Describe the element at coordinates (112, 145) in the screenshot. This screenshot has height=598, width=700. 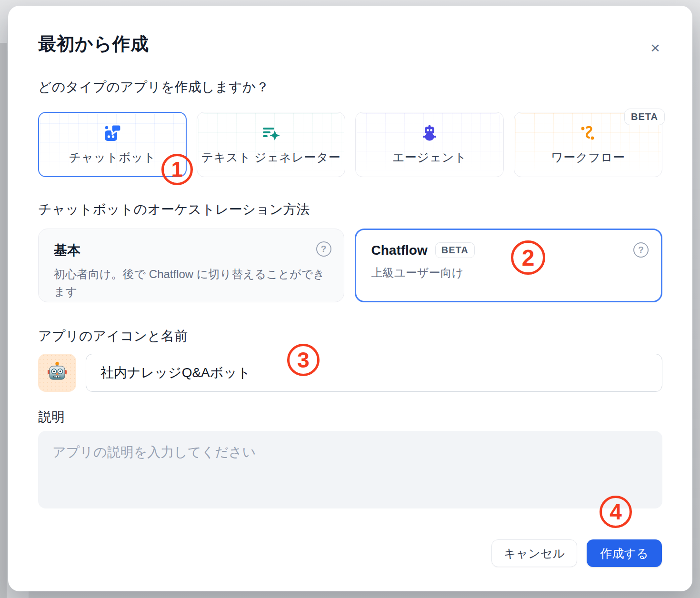
I see `app-type-card-chatbot: チャットボット` at that location.